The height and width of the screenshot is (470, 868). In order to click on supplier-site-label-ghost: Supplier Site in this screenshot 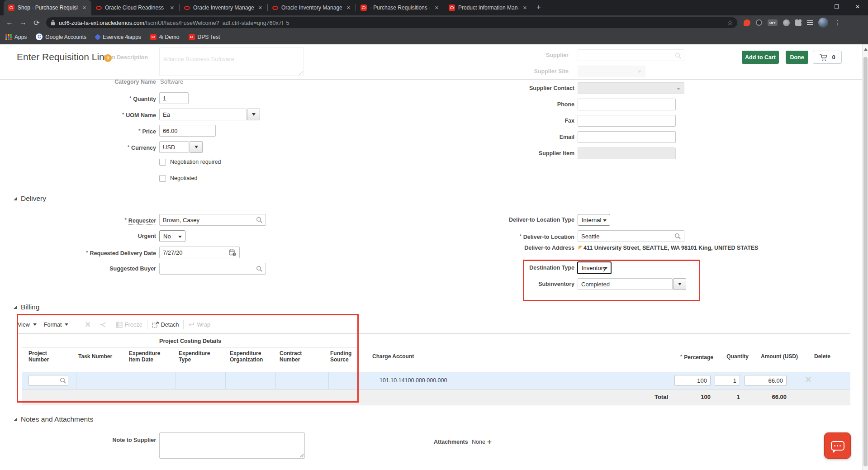, I will do `click(551, 71)`.